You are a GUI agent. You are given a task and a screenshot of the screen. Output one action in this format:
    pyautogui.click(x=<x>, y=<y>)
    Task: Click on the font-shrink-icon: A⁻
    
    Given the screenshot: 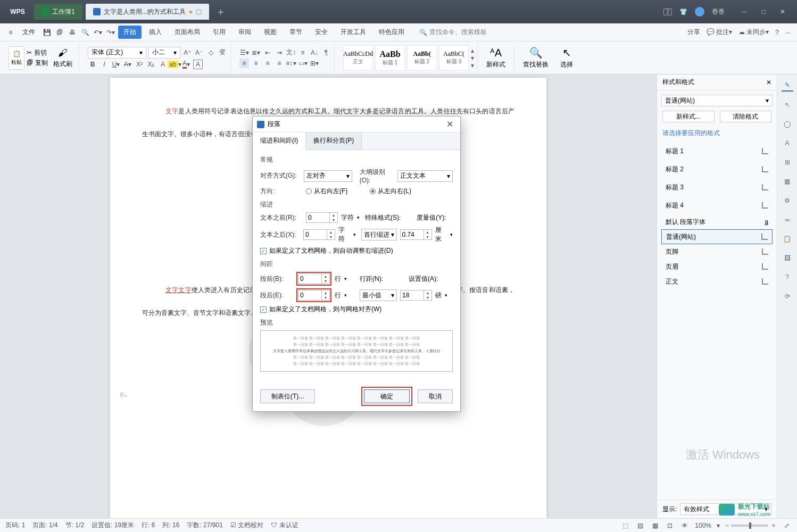 What is the action you would take?
    pyautogui.click(x=199, y=53)
    